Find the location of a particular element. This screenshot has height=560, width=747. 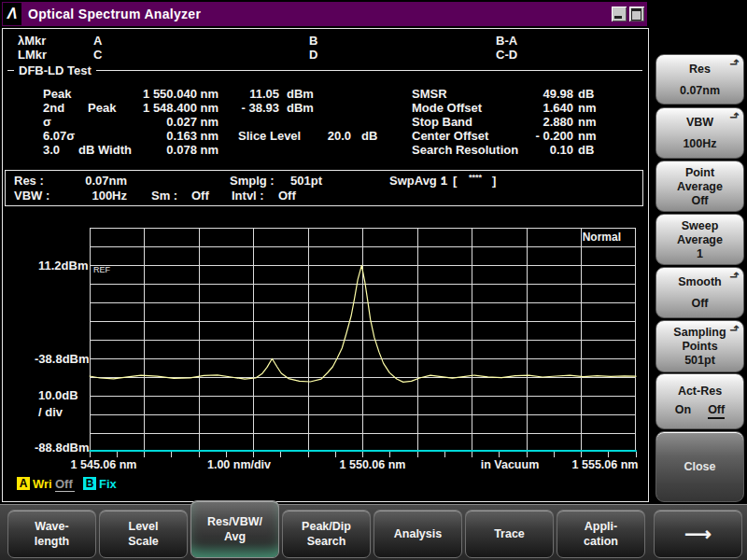

sweep-average-line1: Sweep is located at coordinates (700, 226).